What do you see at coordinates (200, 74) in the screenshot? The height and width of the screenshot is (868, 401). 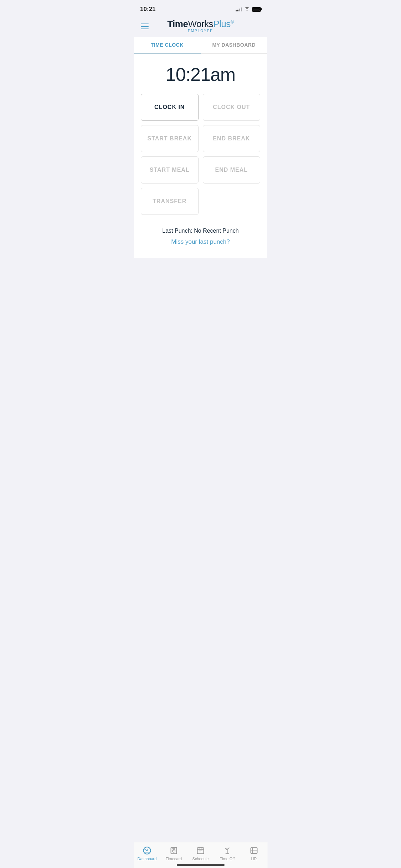 I see `current-time: 10:21am` at bounding box center [200, 74].